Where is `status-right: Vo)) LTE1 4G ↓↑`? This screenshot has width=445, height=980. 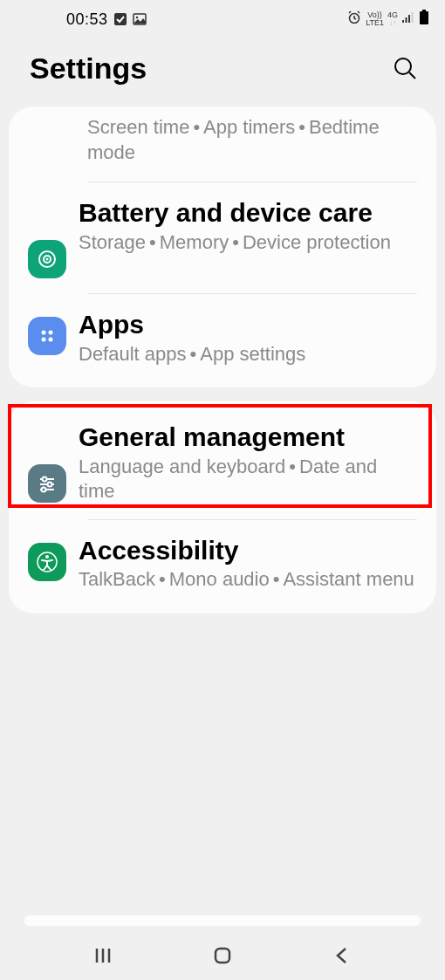
status-right: Vo)) LTE1 4G ↓↑ is located at coordinates (387, 19).